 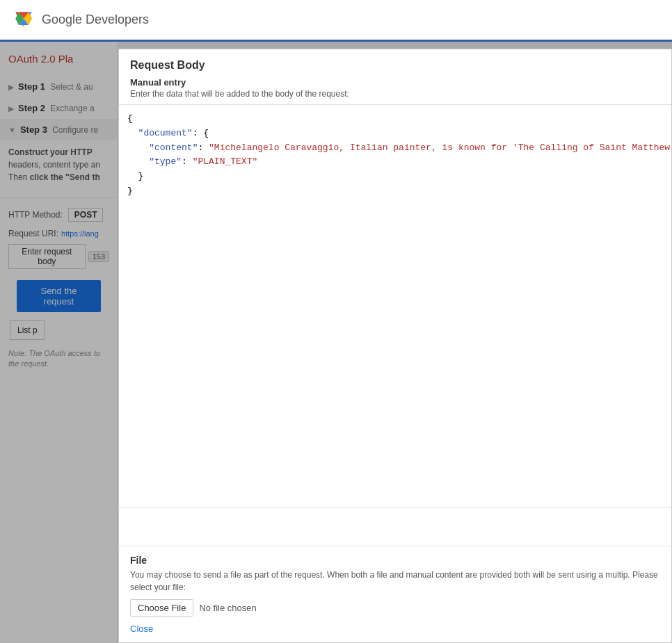 I want to click on logo-area: Google Developers, so click(x=80, y=20).